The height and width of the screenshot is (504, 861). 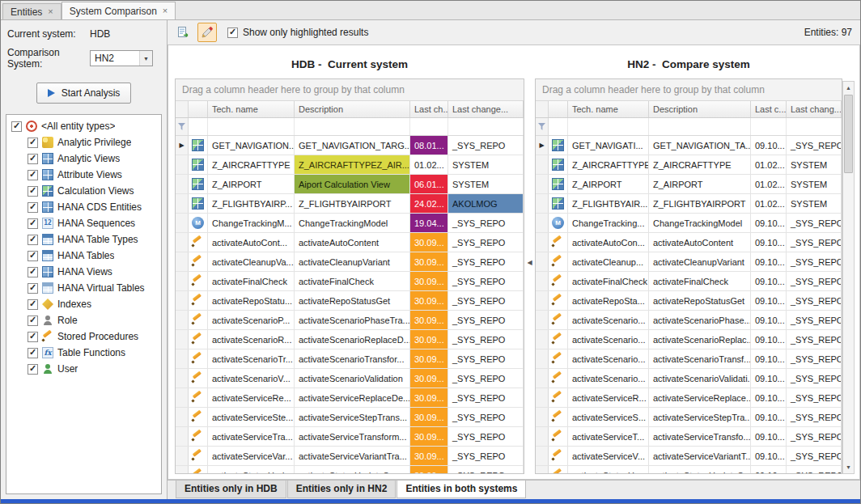 I want to click on cell-tech-name: activateCleanupVa..., so click(x=251, y=262).